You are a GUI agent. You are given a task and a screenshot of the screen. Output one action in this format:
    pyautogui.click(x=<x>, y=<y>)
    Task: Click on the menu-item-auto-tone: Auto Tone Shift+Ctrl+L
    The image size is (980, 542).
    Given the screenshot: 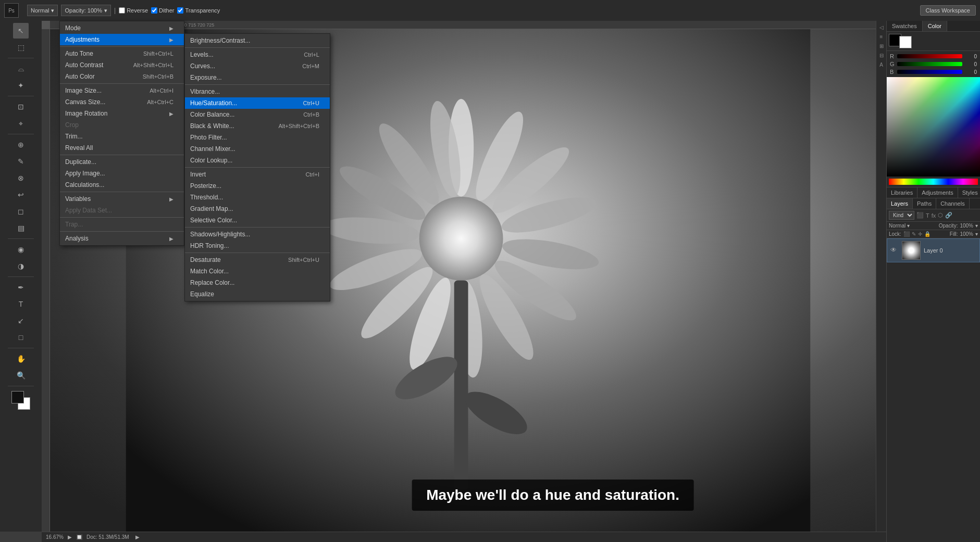 What is the action you would take?
    pyautogui.click(x=122, y=54)
    